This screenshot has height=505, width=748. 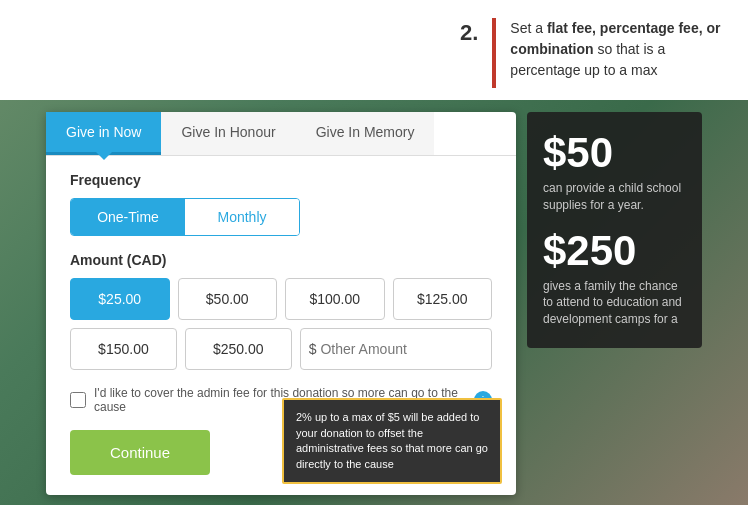 What do you see at coordinates (242, 217) in the screenshot?
I see `freq-monthly: Monthly` at bounding box center [242, 217].